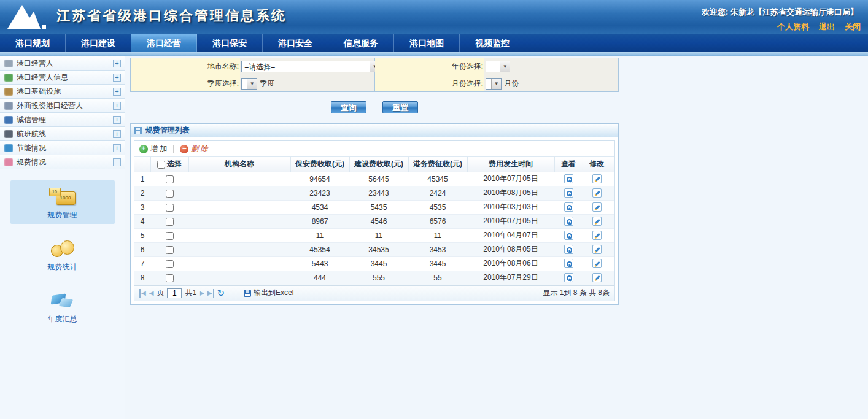 This screenshot has width=868, height=419. What do you see at coordinates (117, 162) in the screenshot?
I see `collapse-icon: -` at bounding box center [117, 162].